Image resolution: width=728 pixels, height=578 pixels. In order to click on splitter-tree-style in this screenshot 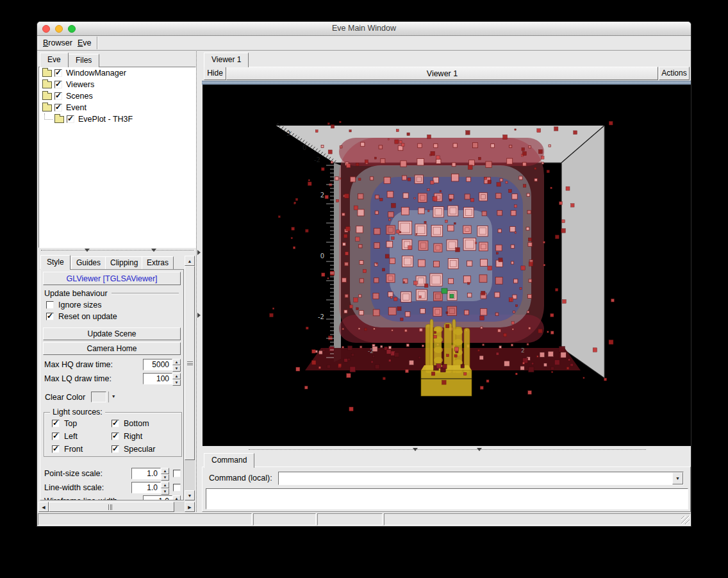, I will do `click(117, 251)`.